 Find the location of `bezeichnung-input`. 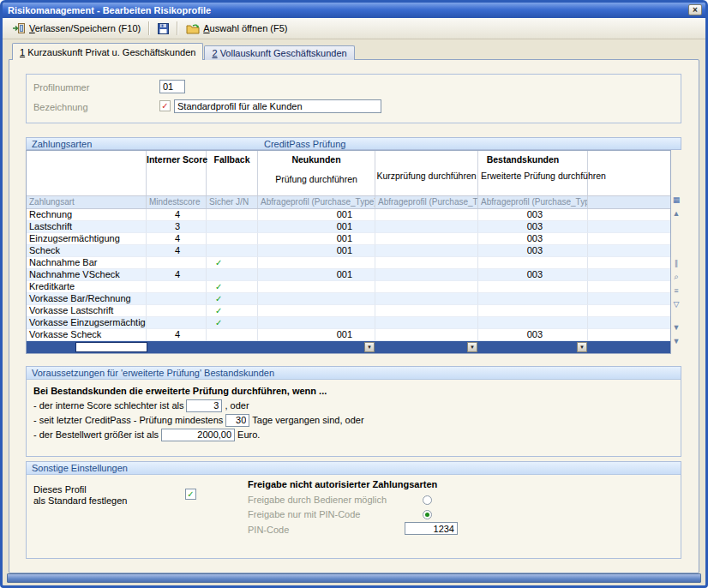

bezeichnung-input is located at coordinates (278, 106).